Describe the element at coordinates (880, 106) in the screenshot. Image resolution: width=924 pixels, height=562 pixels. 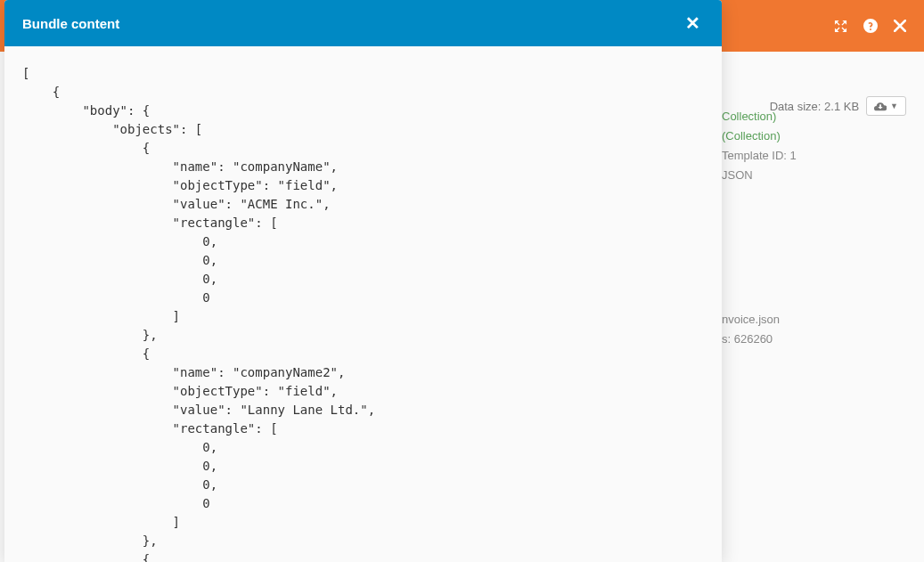
I see `cloud-download-icon` at that location.